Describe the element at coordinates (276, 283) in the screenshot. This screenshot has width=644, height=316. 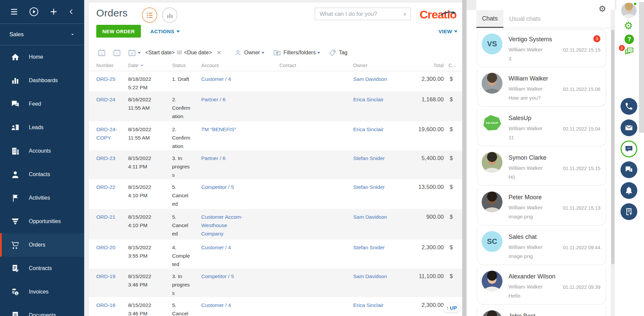
I see `table-row: ORD-19 8/15/2022 3:46 PM 3. In progress …` at that location.